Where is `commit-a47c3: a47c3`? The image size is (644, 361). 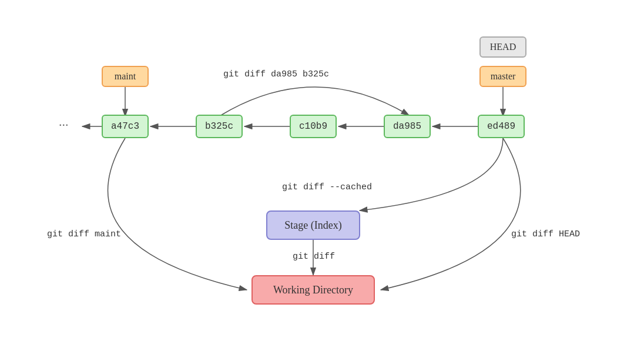 commit-a47c3: a47c3 is located at coordinates (125, 126).